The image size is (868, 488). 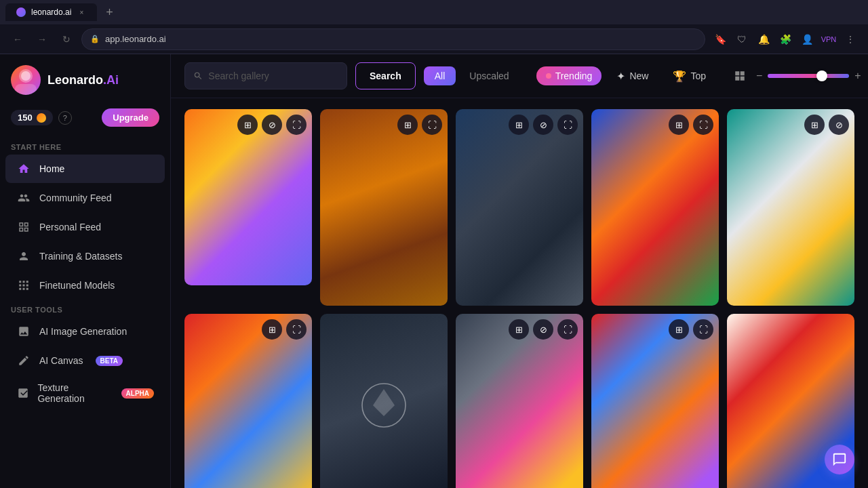 I want to click on sidebar-item-home: Home, so click(x=85, y=169).